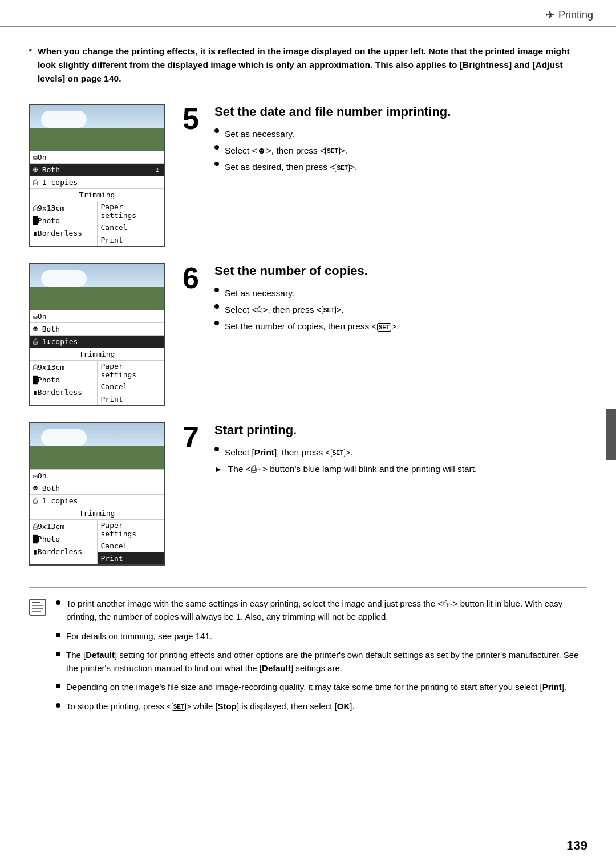  What do you see at coordinates (63, 220) in the screenshot?
I see `cell-photo-5: █Photo` at bounding box center [63, 220].